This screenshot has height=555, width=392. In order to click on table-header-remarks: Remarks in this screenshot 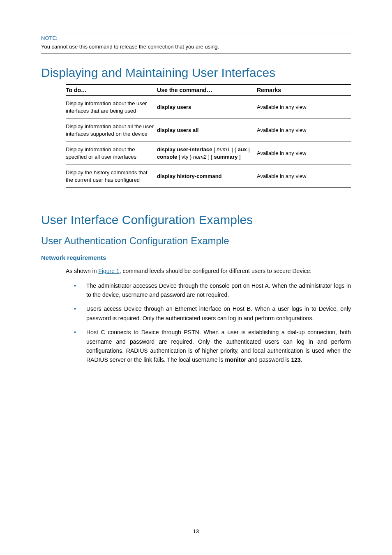, I will do `click(304, 90)`.